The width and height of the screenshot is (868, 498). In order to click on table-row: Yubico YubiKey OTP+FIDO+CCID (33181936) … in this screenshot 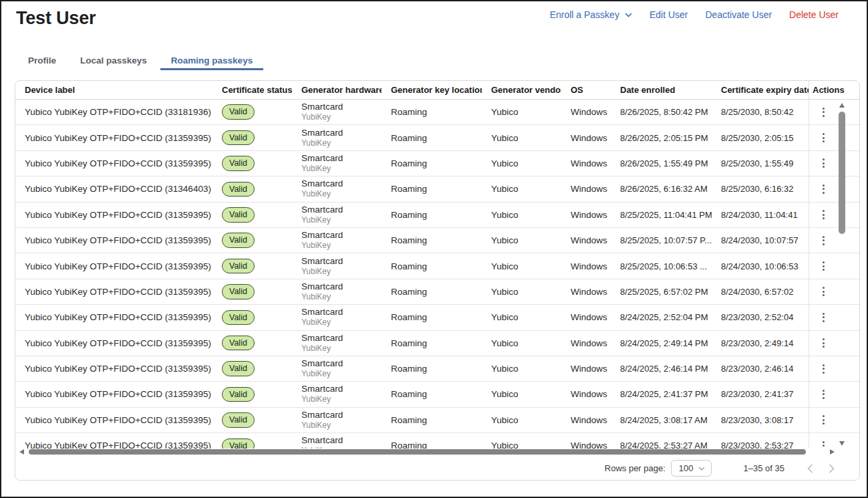, I will do `click(437, 112)`.